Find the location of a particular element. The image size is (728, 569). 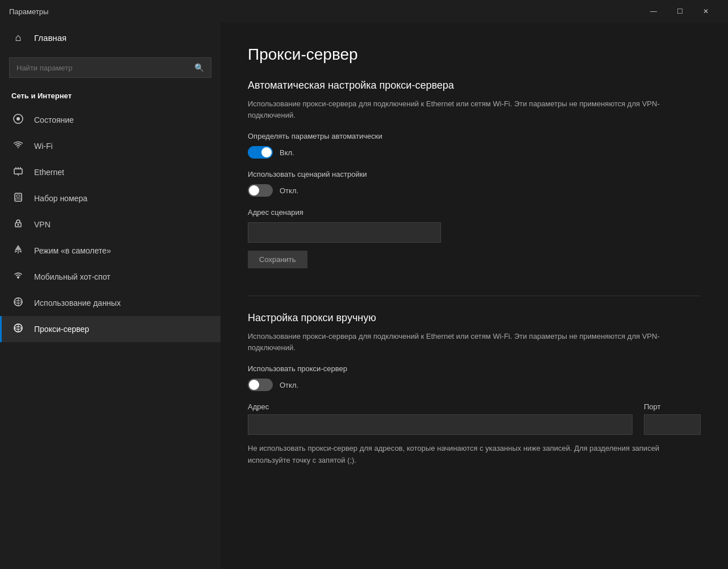

home-icon: ⌂ is located at coordinates (18, 38).